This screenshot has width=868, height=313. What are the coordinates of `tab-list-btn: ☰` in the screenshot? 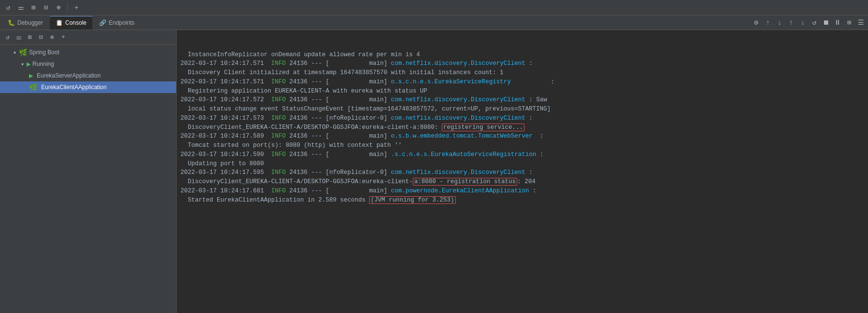 It's located at (861, 23).